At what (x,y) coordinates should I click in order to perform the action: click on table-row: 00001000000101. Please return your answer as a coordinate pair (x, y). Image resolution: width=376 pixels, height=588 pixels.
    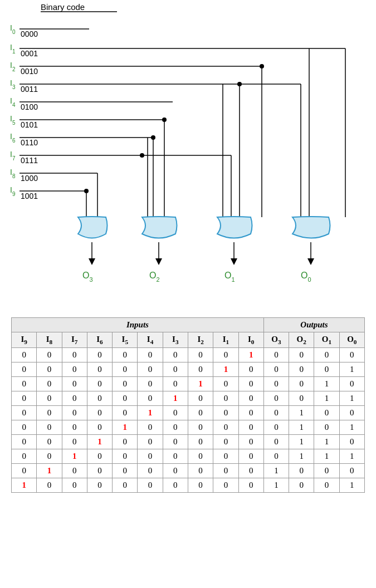
    Looking at the image, I should click on (188, 428).